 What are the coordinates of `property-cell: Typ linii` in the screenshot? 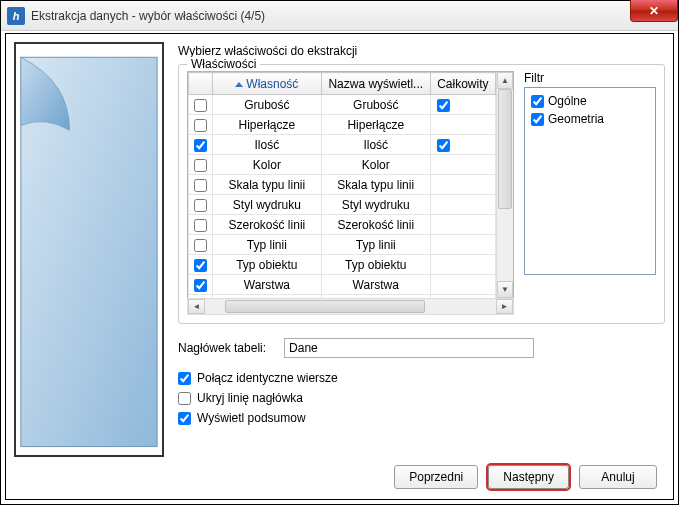 It's located at (266, 245).